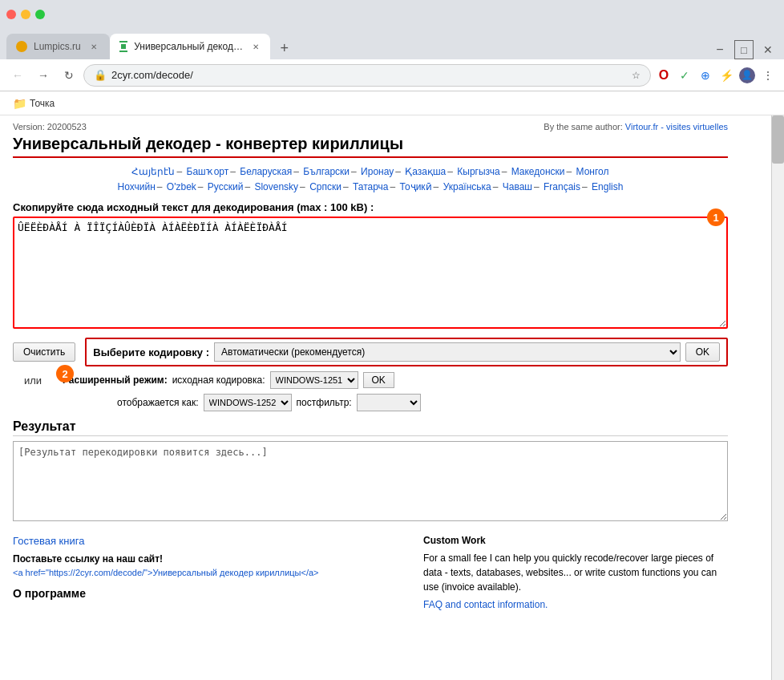 The width and height of the screenshot is (784, 680). Describe the element at coordinates (248, 403) in the screenshot. I see `display-as-select: WINDOWS-1252 KOI8-R` at that location.